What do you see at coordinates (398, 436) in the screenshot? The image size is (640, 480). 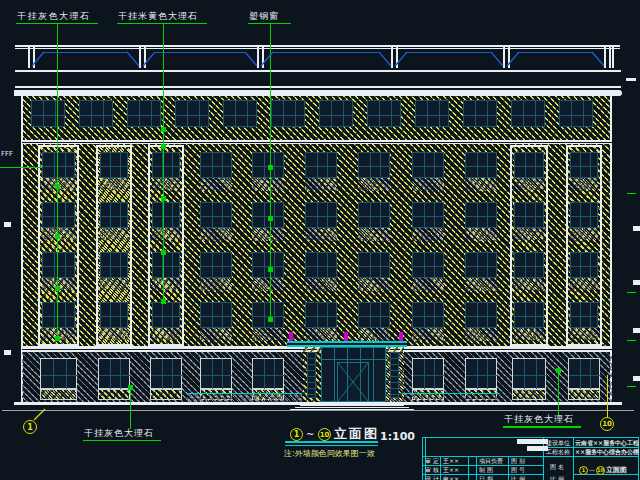 I see `title-scale: 1:100` at bounding box center [398, 436].